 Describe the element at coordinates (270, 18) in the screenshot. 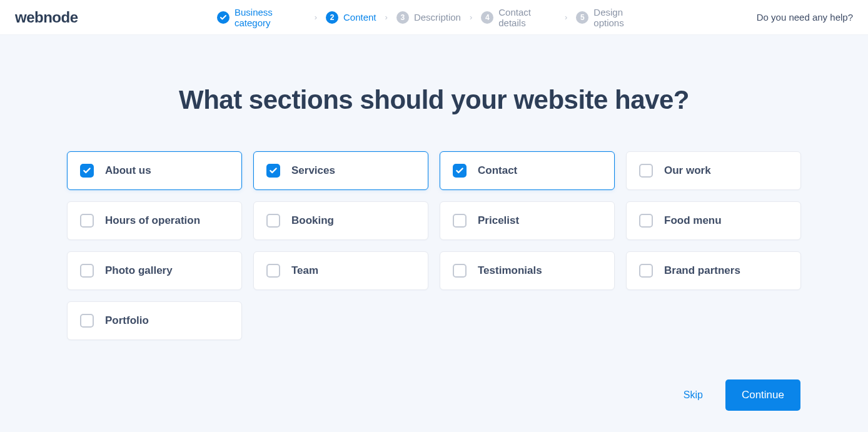

I see `step-label: Business category` at that location.